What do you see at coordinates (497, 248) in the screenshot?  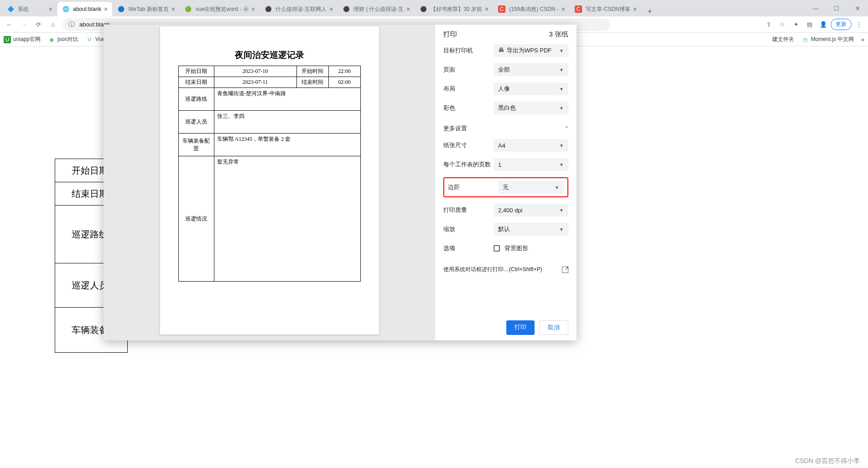 I see `bg-graphics-checkbox` at bounding box center [497, 248].